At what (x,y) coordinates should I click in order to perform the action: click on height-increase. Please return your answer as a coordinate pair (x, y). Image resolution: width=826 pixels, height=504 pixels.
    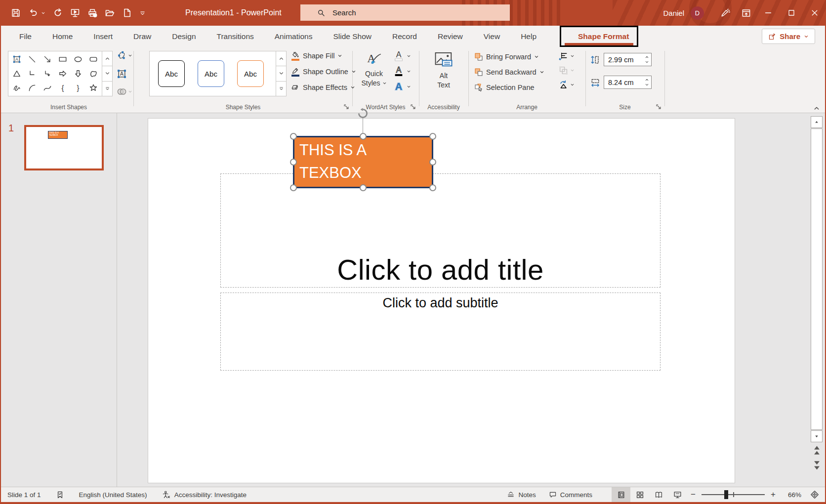
    Looking at the image, I should click on (647, 57).